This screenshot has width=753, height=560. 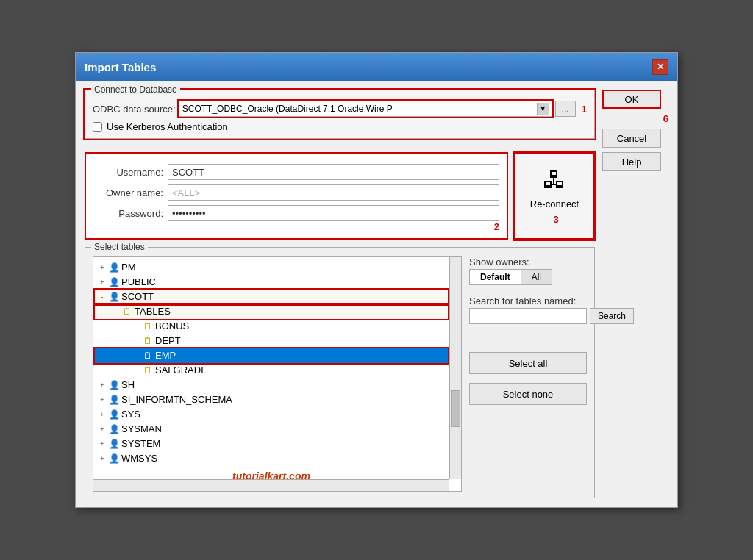 I want to click on show-owners-section: Show owners: Default All, so click(x=528, y=270).